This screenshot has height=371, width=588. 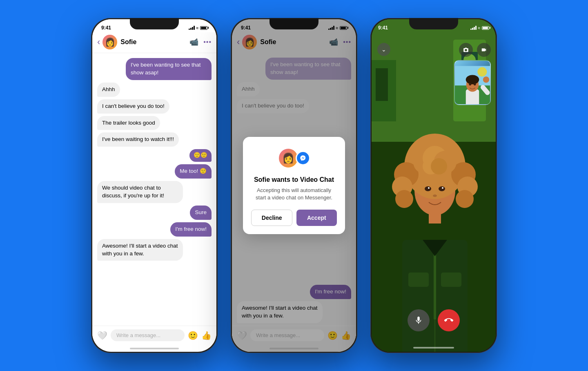 What do you see at coordinates (466, 50) in the screenshot?
I see `flip-camera-button` at bounding box center [466, 50].